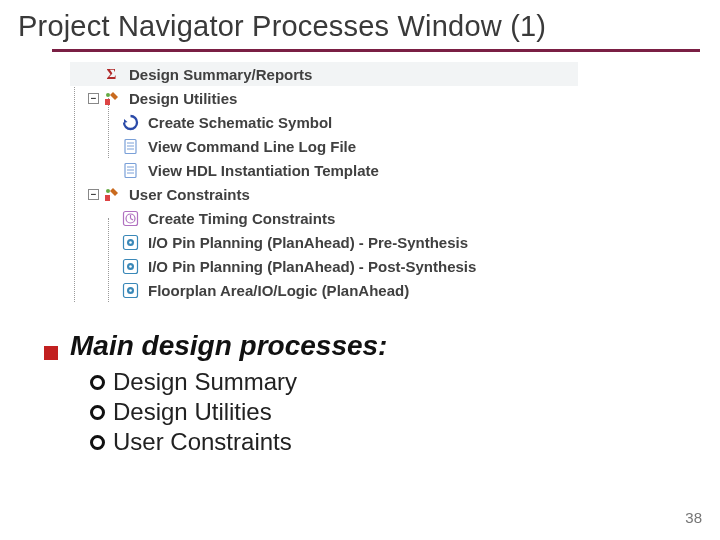  Describe the element at coordinates (324, 218) in the screenshot. I see `tree-item-timing-constraints: Create Timing Constraints` at that location.